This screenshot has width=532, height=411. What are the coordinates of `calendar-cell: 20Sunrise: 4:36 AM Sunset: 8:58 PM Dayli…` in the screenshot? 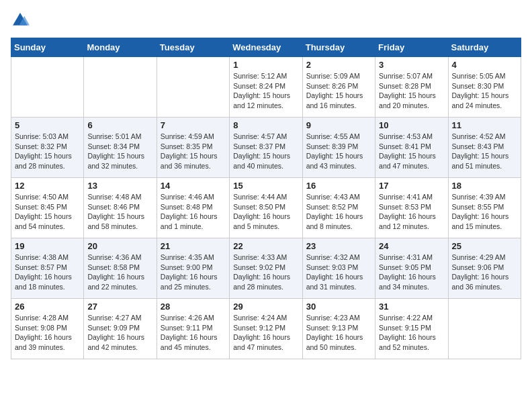 It's located at (120, 269).